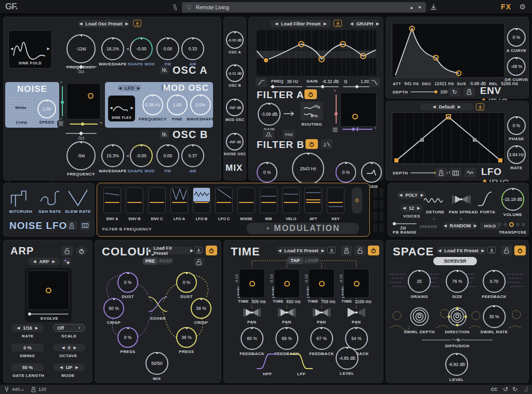  Describe the element at coordinates (7, 389) in the screenshot. I see `tuning-fork-icon` at that location.